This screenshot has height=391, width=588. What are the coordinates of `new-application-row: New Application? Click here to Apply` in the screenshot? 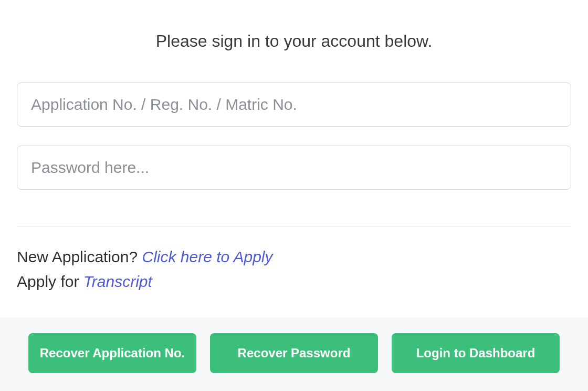 It's located at (294, 258).